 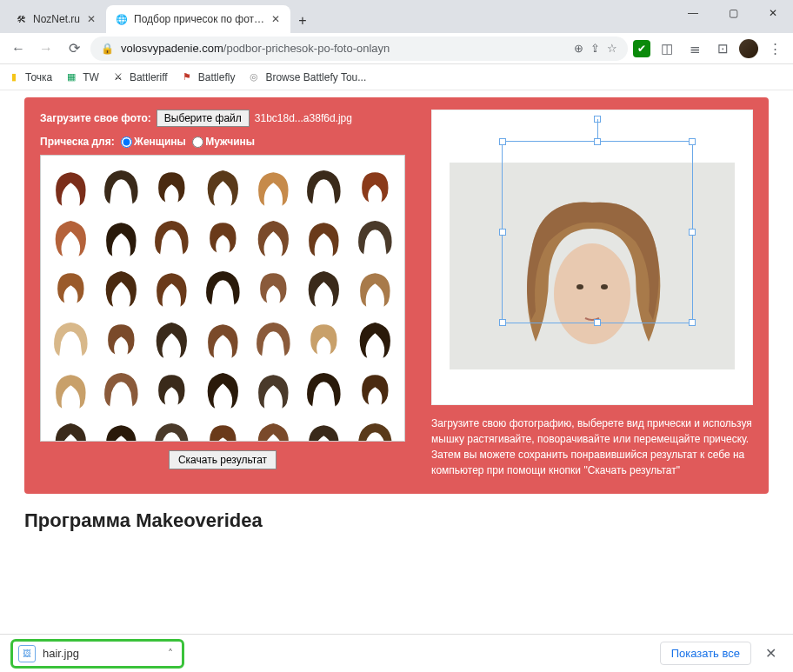 What do you see at coordinates (775, 49) in the screenshot?
I see `menu-icon: ⋮` at bounding box center [775, 49].